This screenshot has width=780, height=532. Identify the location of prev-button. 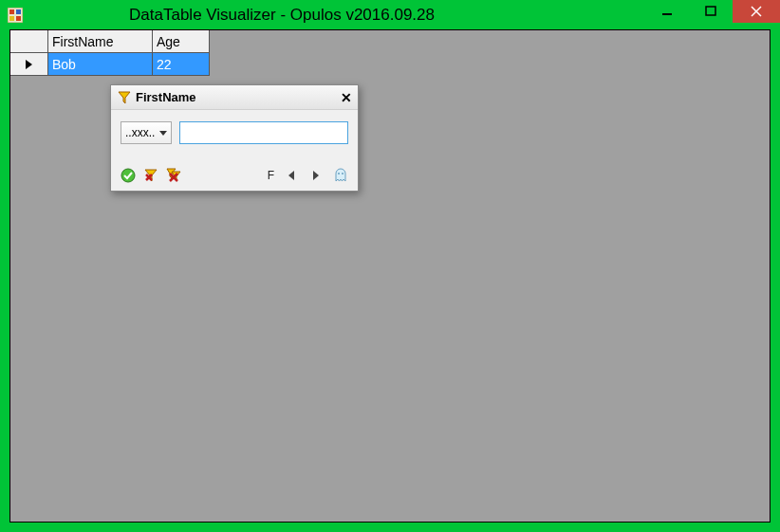
(291, 175).